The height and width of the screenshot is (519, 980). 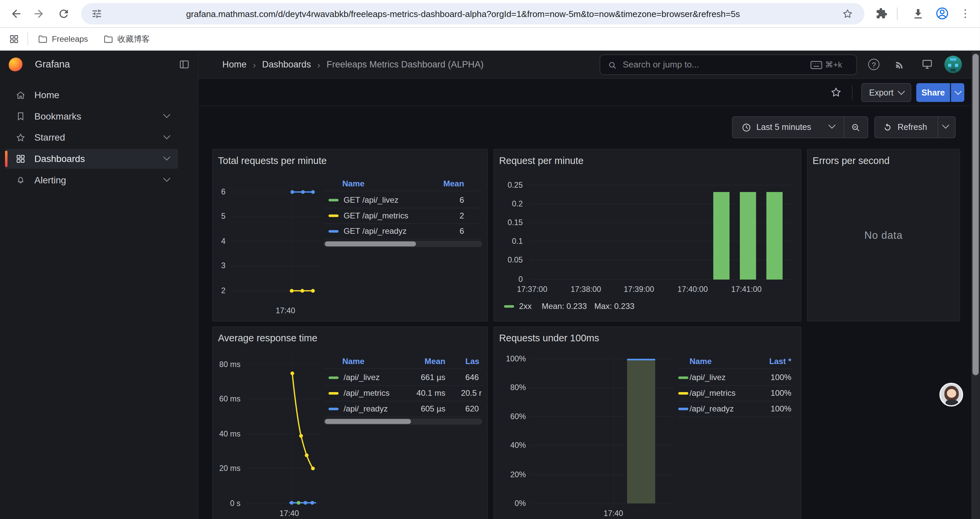 What do you see at coordinates (950, 65) in the screenshot?
I see `avatar-detail` at bounding box center [950, 65].